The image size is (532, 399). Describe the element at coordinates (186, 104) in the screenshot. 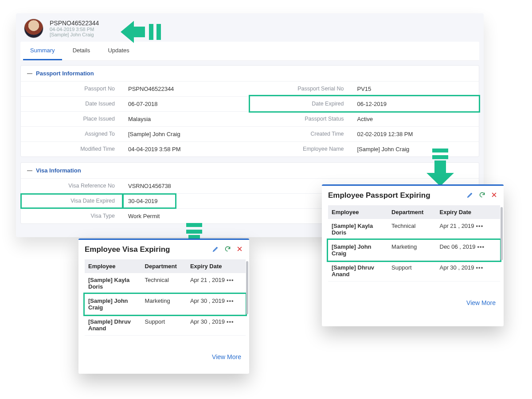

I see `field-value: 06-07-2018` at that location.